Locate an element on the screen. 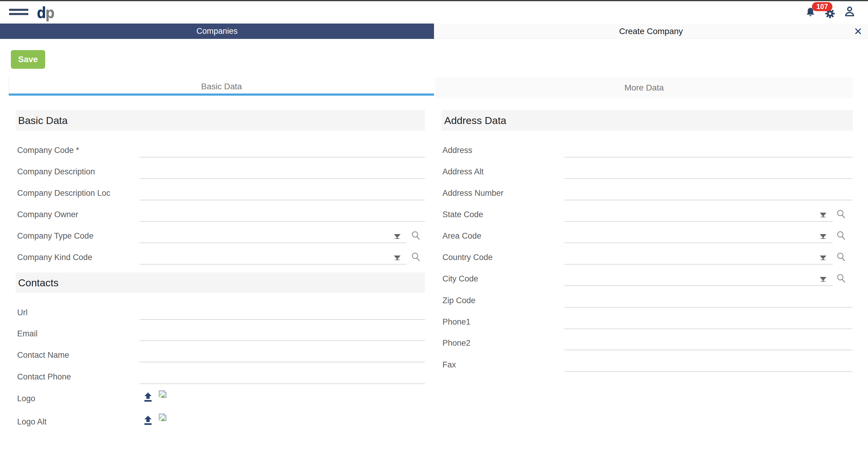 The height and width of the screenshot is (470, 868). save-button: Save is located at coordinates (28, 59).